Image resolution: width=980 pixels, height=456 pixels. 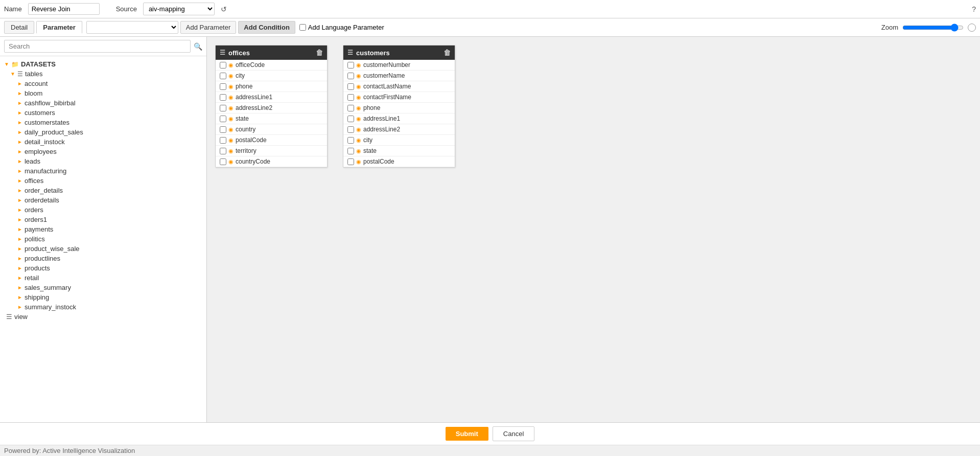 What do you see at coordinates (231, 151) in the screenshot?
I see `eye-icon-territory: ◉` at bounding box center [231, 151].